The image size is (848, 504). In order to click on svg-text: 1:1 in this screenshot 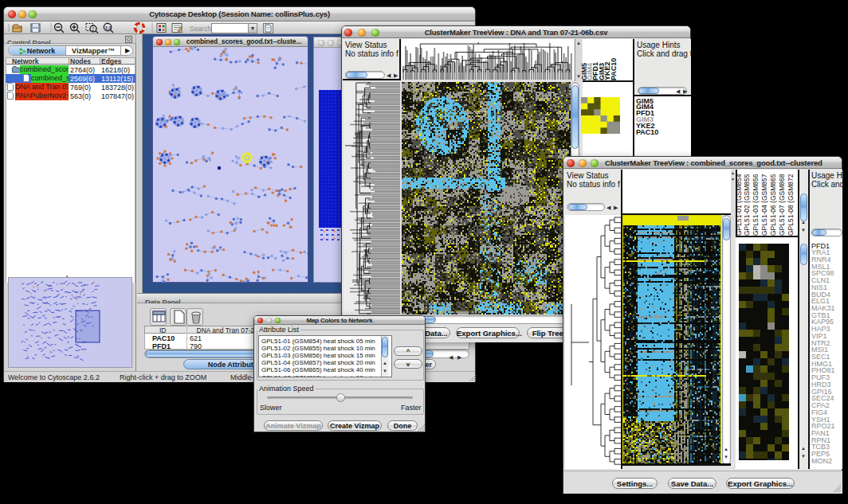, I will do `click(108, 28)`.